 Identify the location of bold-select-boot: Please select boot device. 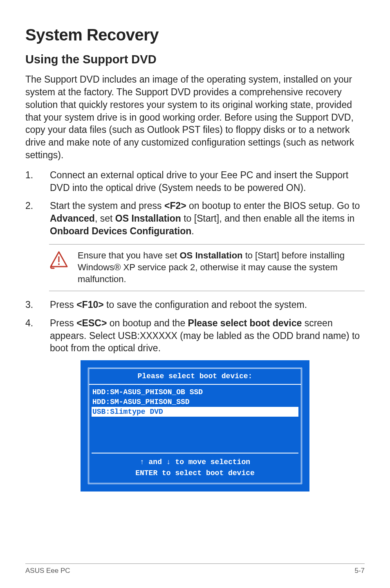
(245, 323).